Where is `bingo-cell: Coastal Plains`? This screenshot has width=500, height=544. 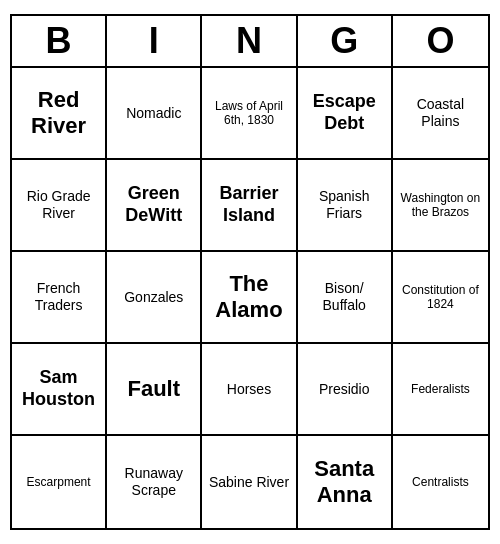
bingo-cell: Coastal Plains is located at coordinates (440, 114).